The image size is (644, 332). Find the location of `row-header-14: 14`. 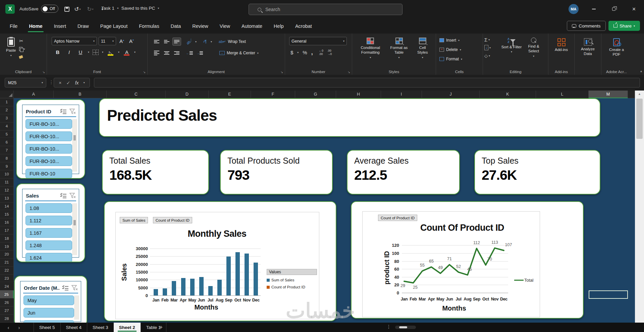

row-header-14: 14 is located at coordinates (7, 207).